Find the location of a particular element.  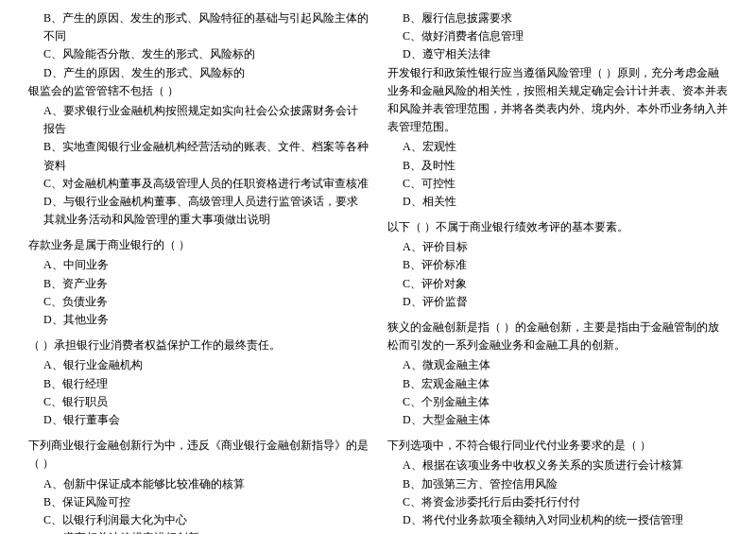

question-24: 开发银行和政策性银行应当遵循风险管理（ ）原则，充分考虑金融业务和金融风险的相关… is located at coordinates (558, 138).